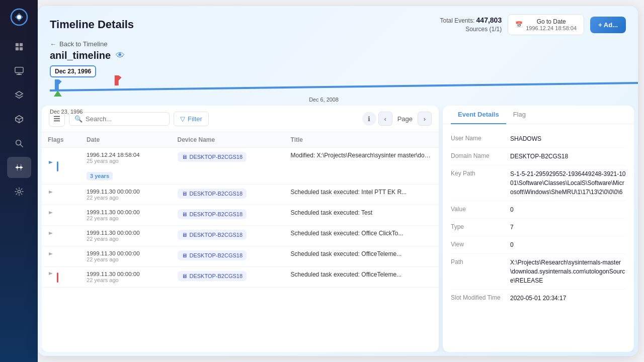  I want to click on header: Timeline Details Total Events: 447,803 S…, so click(338, 23).